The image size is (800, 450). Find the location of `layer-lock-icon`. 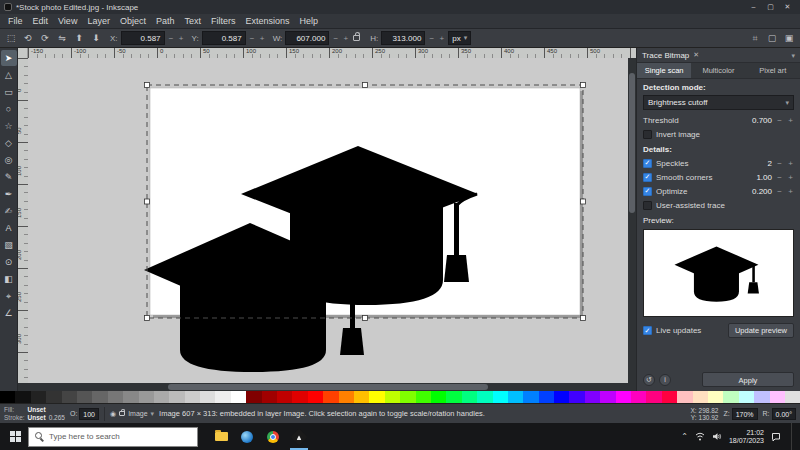

layer-lock-icon is located at coordinates (122, 414).